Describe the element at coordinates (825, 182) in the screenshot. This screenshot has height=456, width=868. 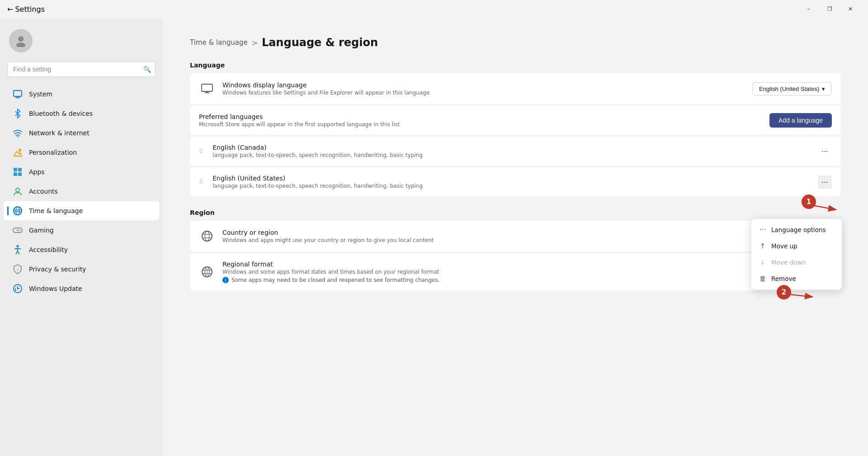
I see `english-us-options-button: ···` at that location.